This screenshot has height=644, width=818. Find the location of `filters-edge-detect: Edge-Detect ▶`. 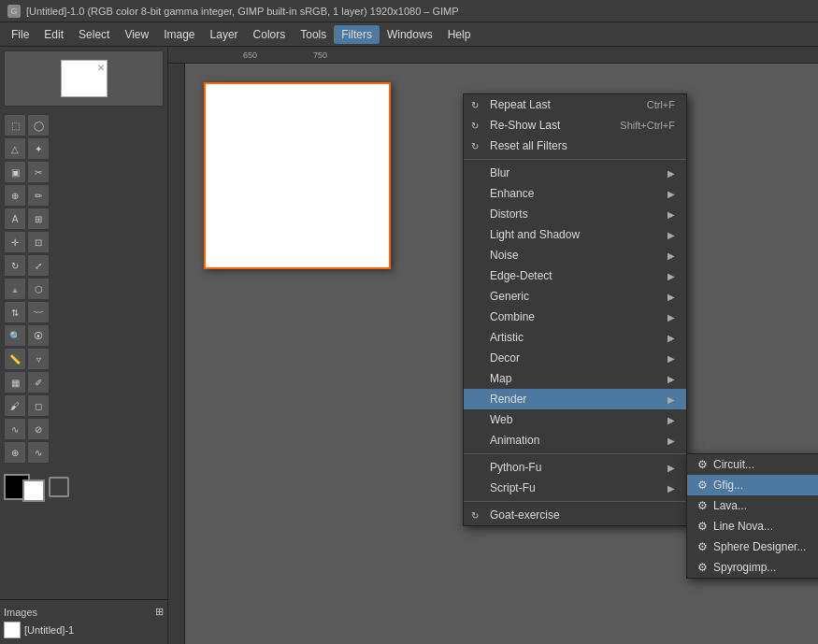

filters-edge-detect: Edge-Detect ▶ is located at coordinates (575, 276).